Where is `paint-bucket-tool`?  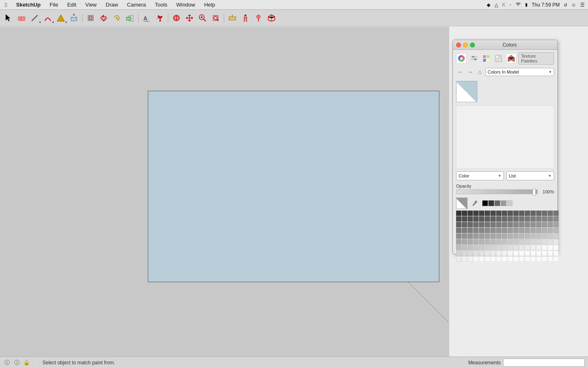 paint-bucket-tool is located at coordinates (160, 18).